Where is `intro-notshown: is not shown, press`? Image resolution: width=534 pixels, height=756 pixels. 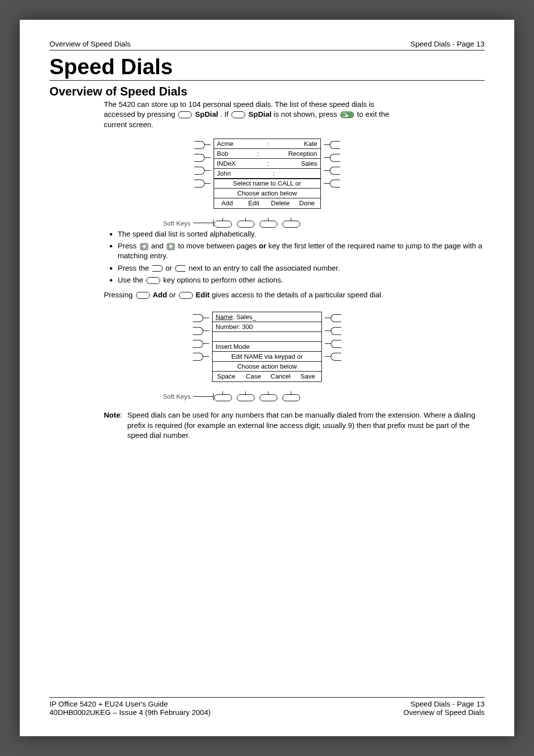
intro-notshown: is not shown, press is located at coordinates (307, 114).